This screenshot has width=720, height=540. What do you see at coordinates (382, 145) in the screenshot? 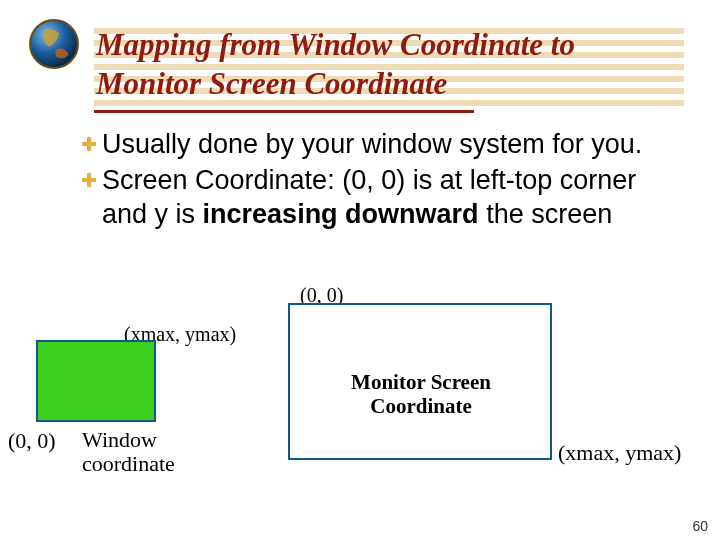
I see `list-item: Usually done by your window system for y…` at bounding box center [382, 145].